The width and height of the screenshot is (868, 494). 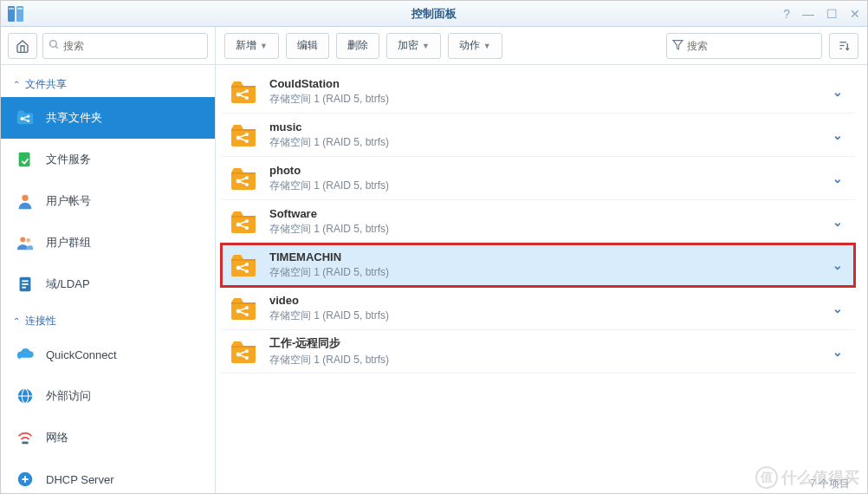 I want to click on folder-name: Software, so click(x=545, y=213).